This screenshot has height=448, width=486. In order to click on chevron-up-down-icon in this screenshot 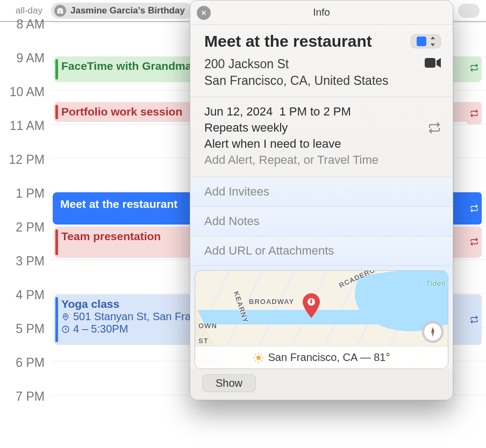, I will do `click(433, 41)`.